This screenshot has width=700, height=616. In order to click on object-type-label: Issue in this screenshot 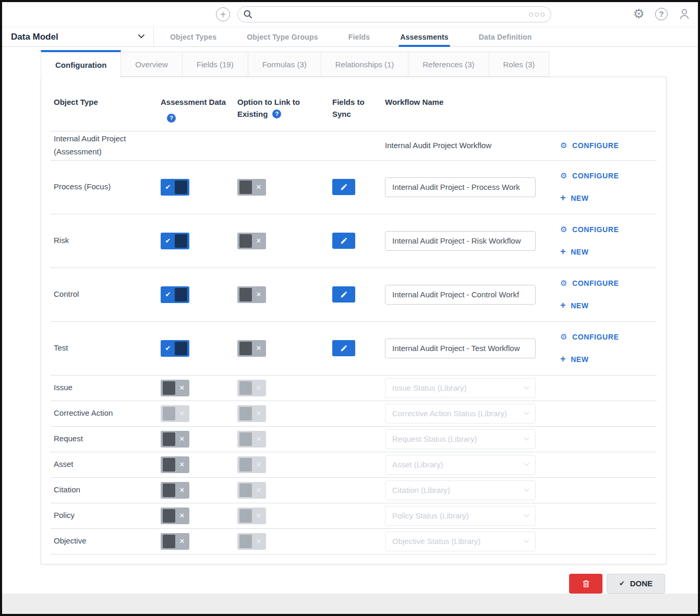, I will do `click(105, 388)`.